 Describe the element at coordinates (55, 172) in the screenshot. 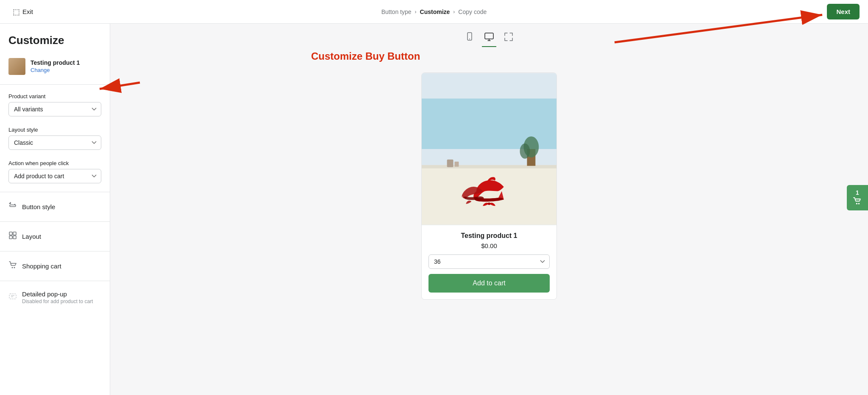

I see `action-click-section: Action when people click Add product to …` at that location.